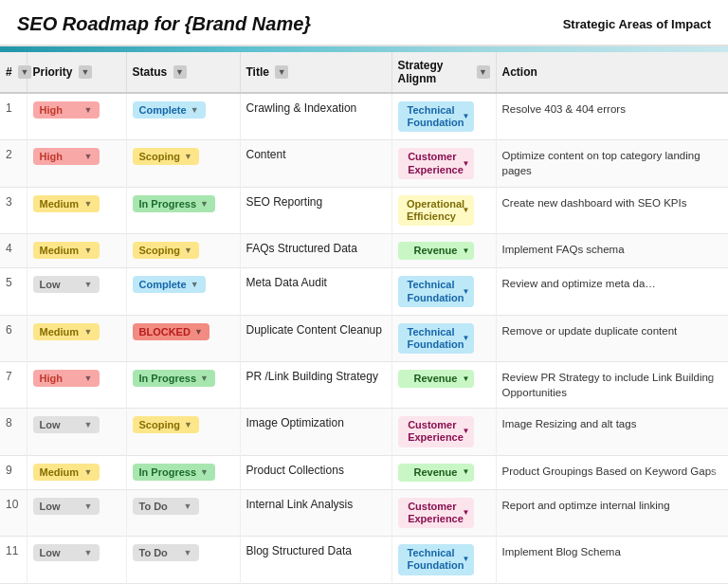  I want to click on filter-icon-priority: ▼, so click(85, 72).